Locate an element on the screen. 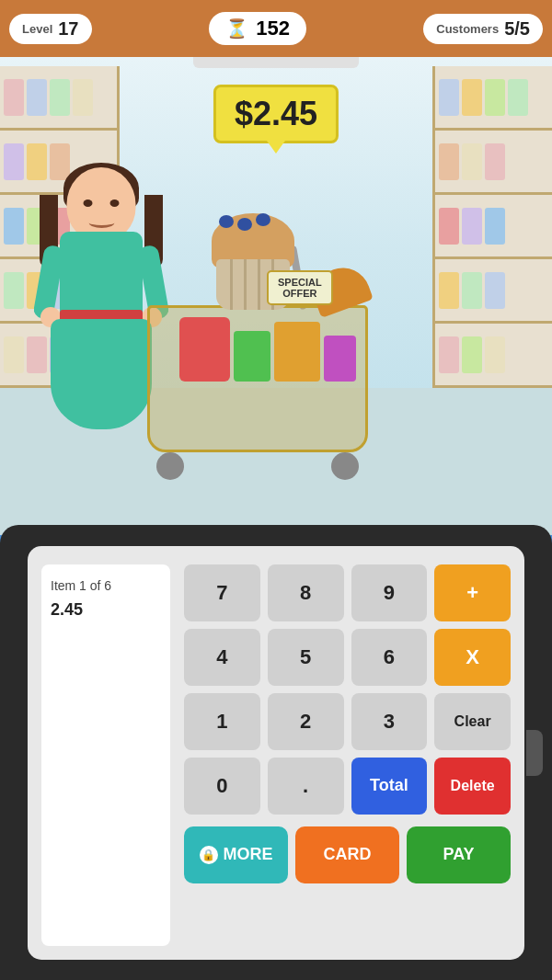  level-badge: Level 17 is located at coordinates (51, 29).